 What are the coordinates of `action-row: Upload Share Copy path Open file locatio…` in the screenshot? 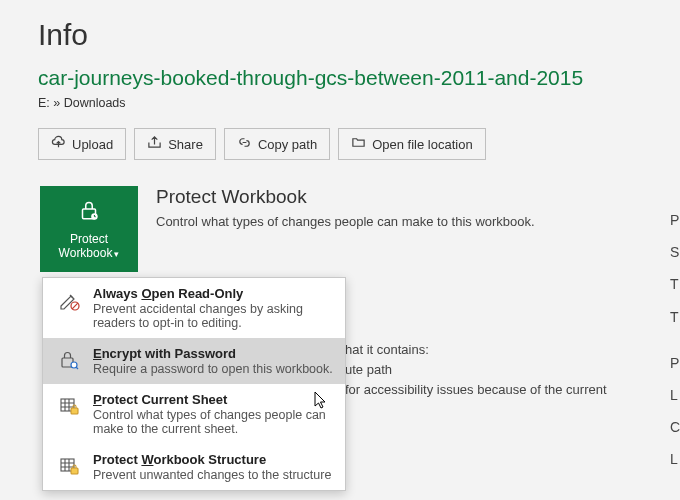 It's located at (340, 157).